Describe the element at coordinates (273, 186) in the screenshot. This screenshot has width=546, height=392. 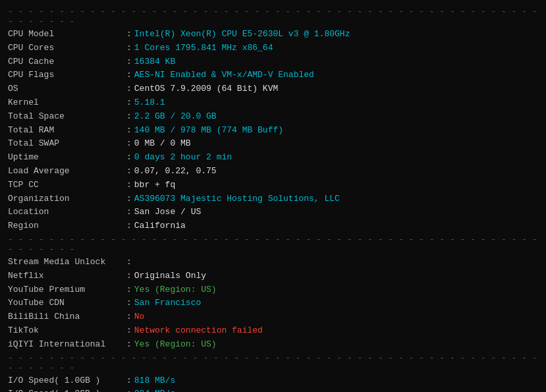
I see `table-row: TCP CC : bbr + fq` at that location.